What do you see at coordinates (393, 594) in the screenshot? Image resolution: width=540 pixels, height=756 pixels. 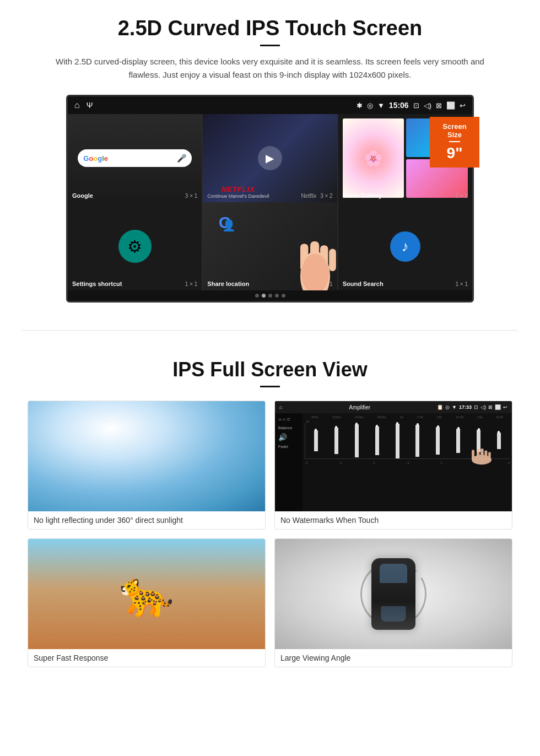 I see `car-image` at bounding box center [393, 594].